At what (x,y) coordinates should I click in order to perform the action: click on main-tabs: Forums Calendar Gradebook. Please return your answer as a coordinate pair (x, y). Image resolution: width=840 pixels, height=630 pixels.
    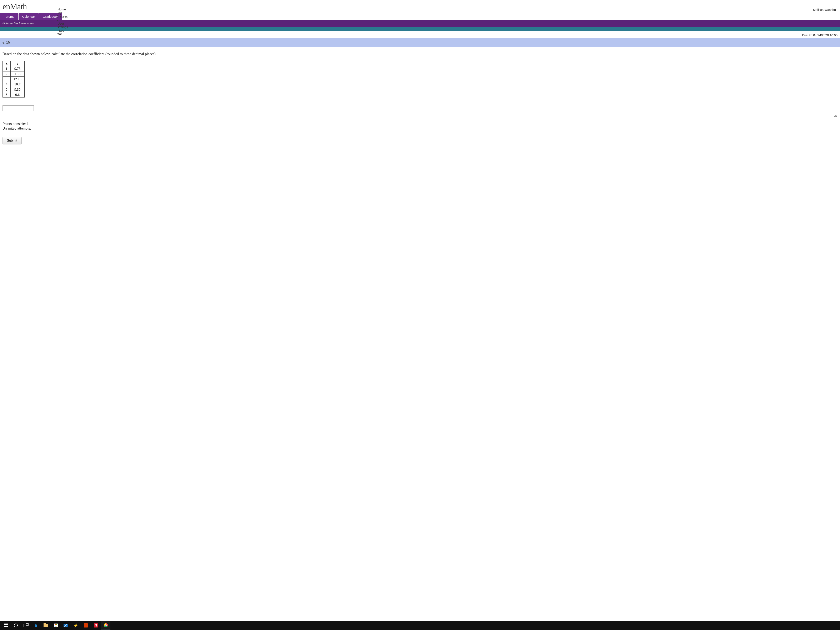
    Looking at the image, I should click on (420, 17).